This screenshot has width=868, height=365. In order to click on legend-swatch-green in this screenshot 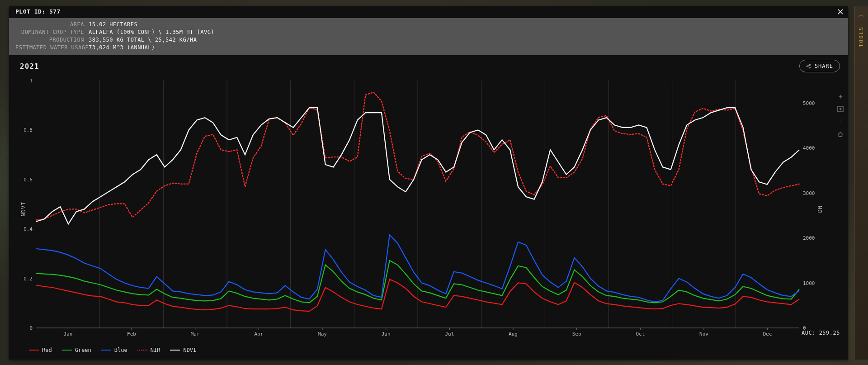, I will do `click(67, 350)`.